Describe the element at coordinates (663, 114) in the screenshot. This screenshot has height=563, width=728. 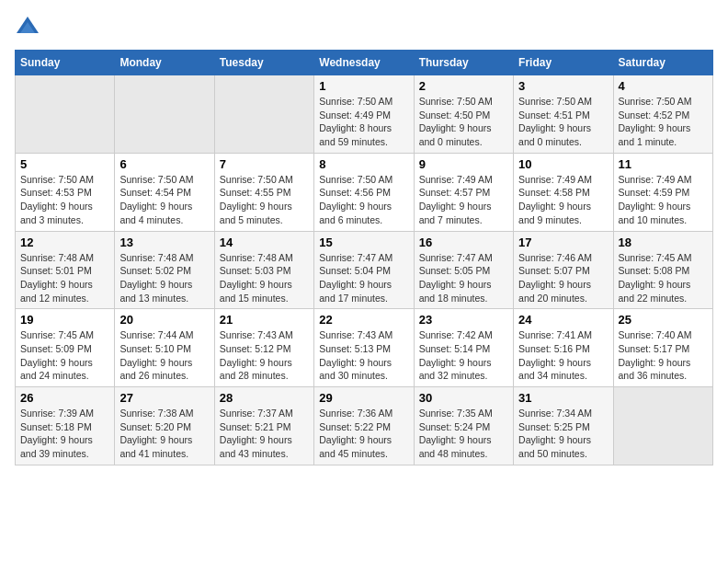
I see `calendar-cell: 4Sunrise: 7:50 AMSunset: 4:52 PMDaylight…` at that location.